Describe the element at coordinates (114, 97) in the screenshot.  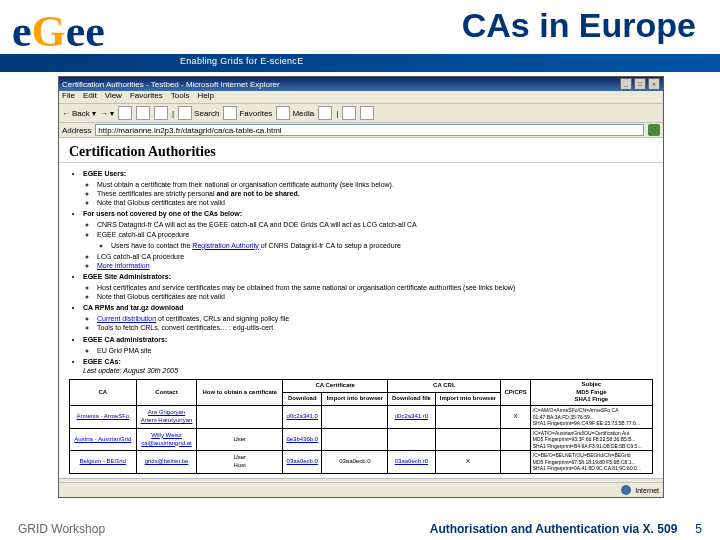
I see `menu-view: View` at that location.